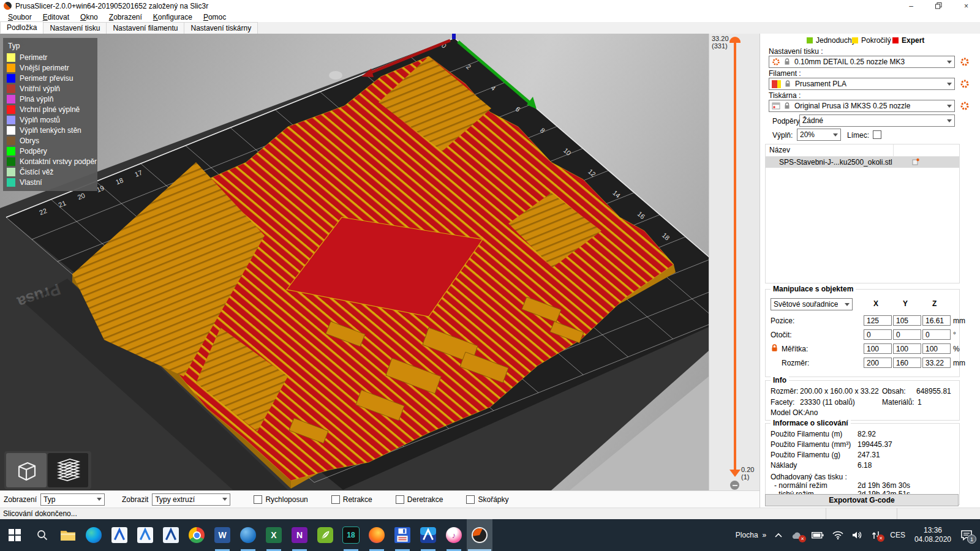 The width and height of the screenshot is (980, 551). Describe the element at coordinates (818, 535) in the screenshot. I see `battery-tray-icon` at that location.